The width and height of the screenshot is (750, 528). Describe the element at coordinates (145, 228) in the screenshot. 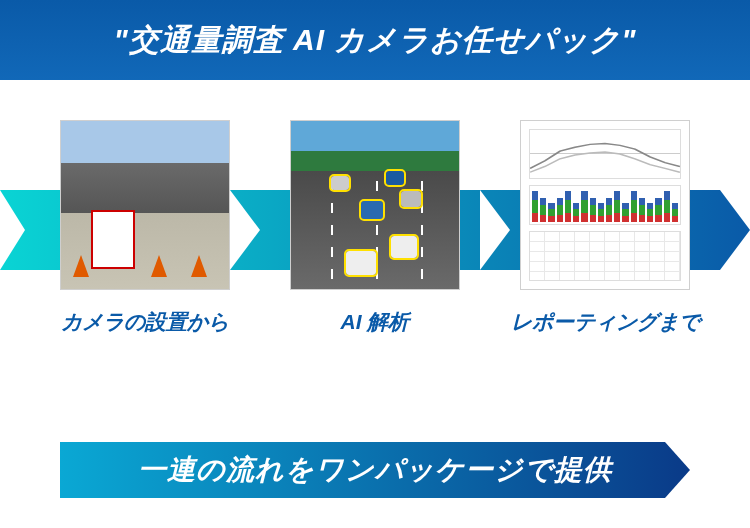

I see `step-camera-install: カメラの設置から` at that location.